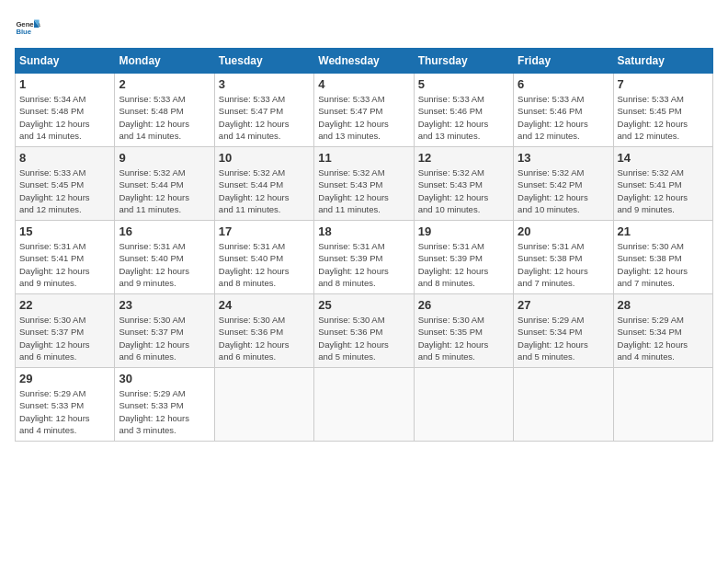 The height and width of the screenshot is (563, 728). Describe the element at coordinates (563, 232) in the screenshot. I see `day-number: 20` at that location.